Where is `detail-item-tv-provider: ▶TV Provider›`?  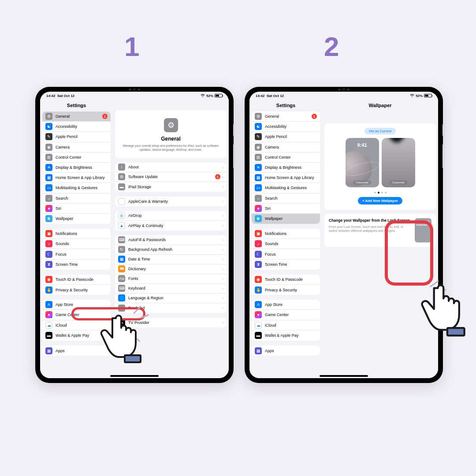
detail-item-tv-provider: ▶TV Provider› is located at coordinates (171, 323).